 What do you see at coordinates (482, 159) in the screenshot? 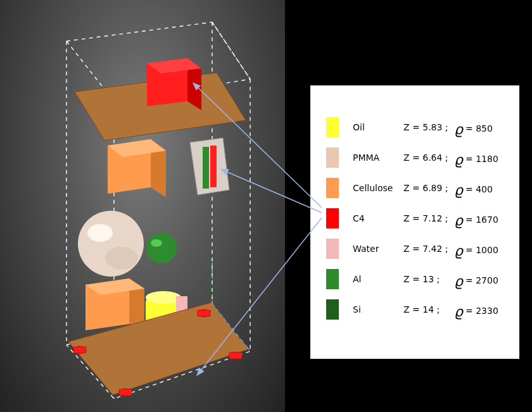
I see `rho-number: = 1180` at bounding box center [482, 159].